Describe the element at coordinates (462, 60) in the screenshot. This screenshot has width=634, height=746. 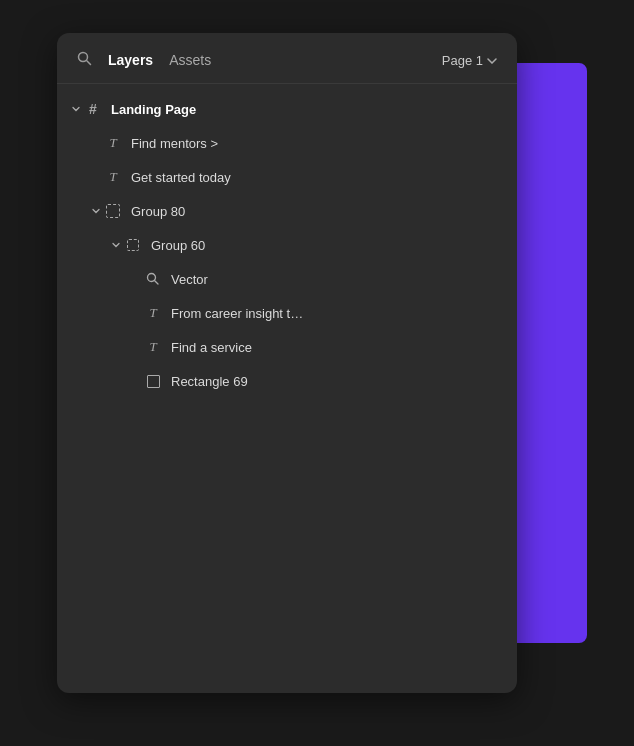
I see `page-label: Page 1` at that location.